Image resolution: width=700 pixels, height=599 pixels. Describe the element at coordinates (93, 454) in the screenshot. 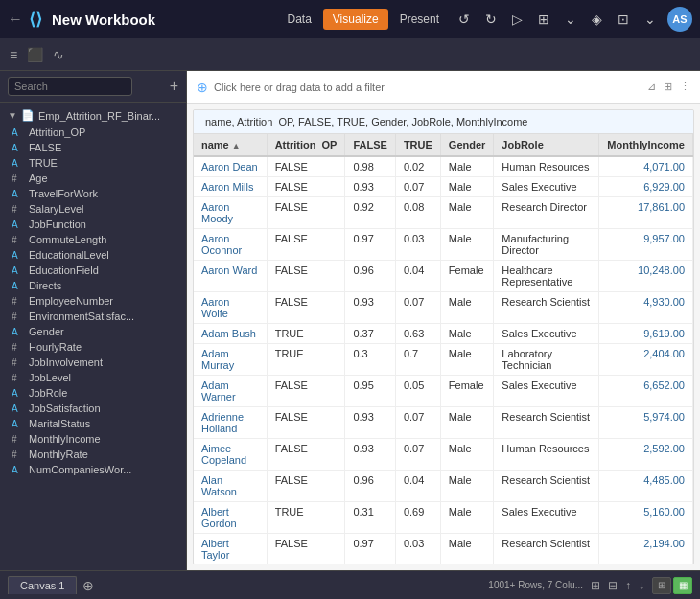

I see `sidebar-tree-item: #MonthlyRate` at that location.